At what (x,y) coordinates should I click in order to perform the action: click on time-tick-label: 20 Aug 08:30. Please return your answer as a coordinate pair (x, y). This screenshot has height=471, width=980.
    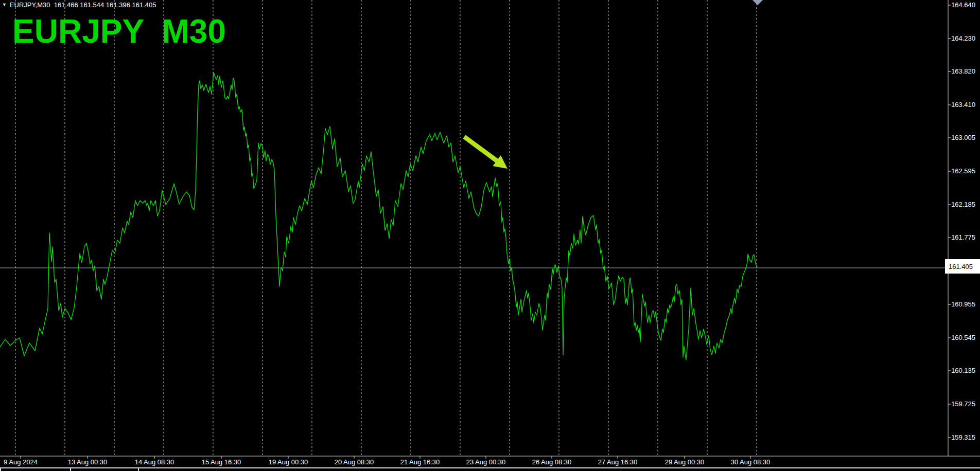
    Looking at the image, I should click on (354, 462).